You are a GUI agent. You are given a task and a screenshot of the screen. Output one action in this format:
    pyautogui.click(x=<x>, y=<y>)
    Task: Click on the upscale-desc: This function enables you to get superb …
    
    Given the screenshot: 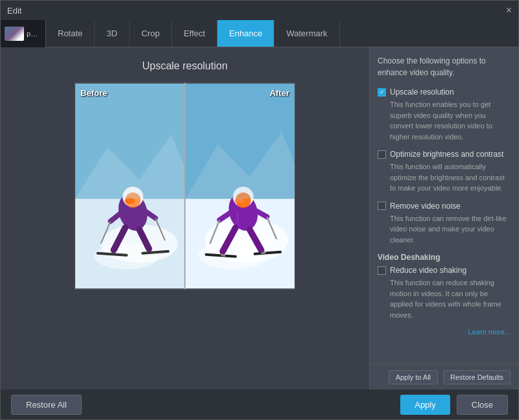 What is the action you would take?
    pyautogui.click(x=450, y=121)
    